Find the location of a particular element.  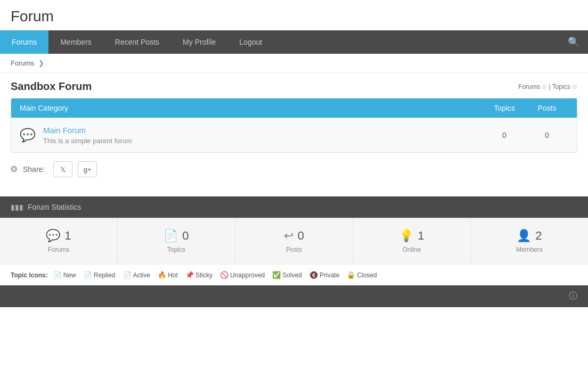

nav-item-recent-posts: Recent Posts is located at coordinates (137, 42).